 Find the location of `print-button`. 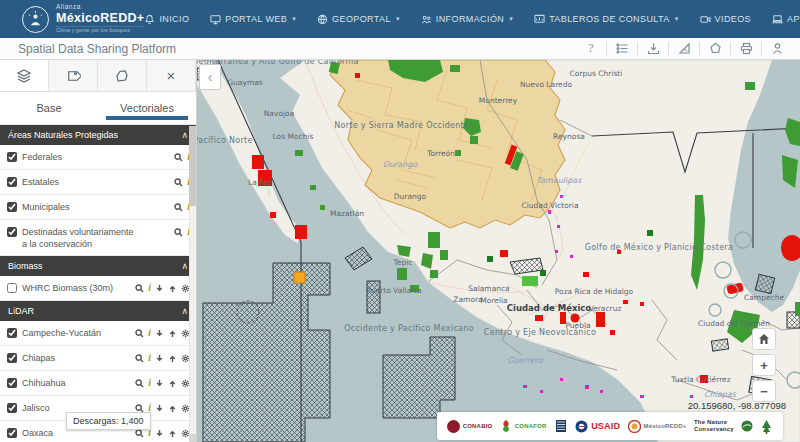

print-button is located at coordinates (746, 48).